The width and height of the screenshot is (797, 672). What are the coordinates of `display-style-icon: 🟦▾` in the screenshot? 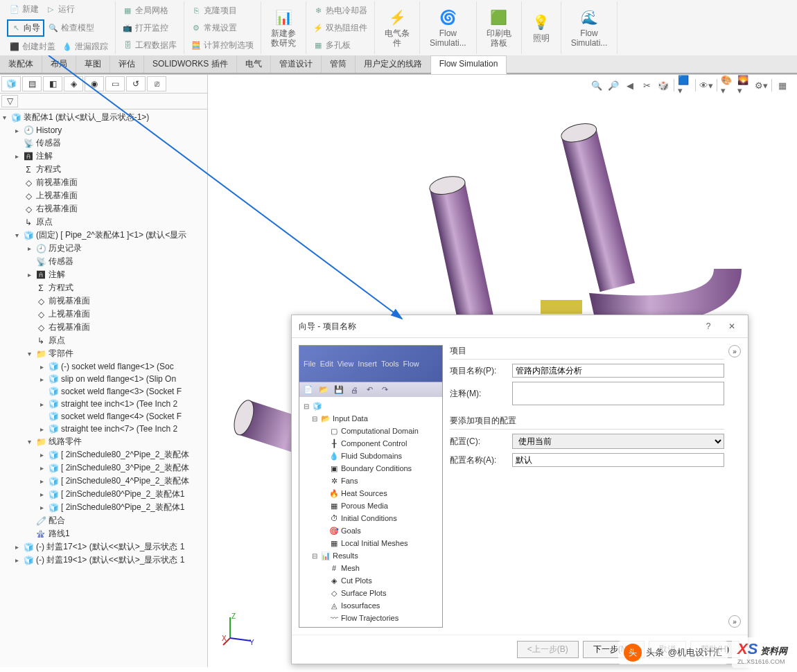 It's located at (685, 85).